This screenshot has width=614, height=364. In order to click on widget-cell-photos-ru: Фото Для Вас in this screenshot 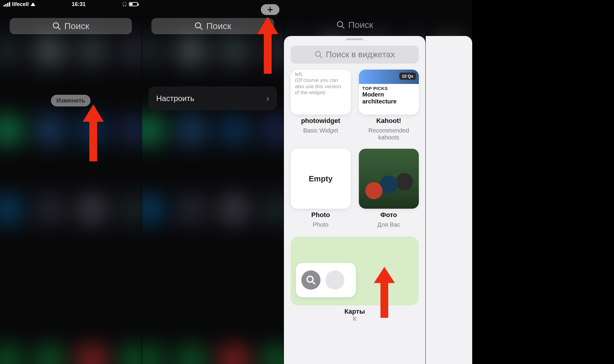, I will do `click(389, 188)`.